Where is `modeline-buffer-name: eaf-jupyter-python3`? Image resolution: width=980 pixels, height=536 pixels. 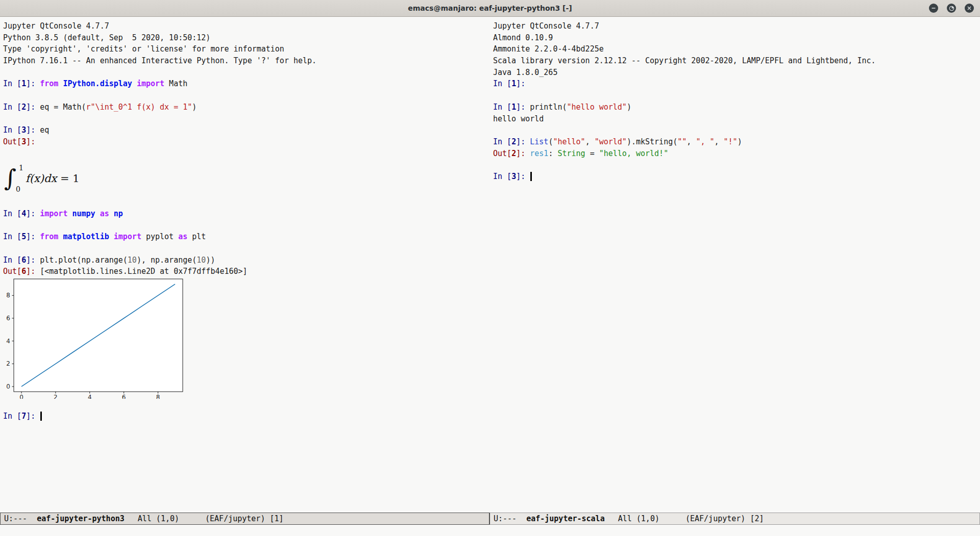
modeline-buffer-name: eaf-jupyter-python3 is located at coordinates (81, 519).